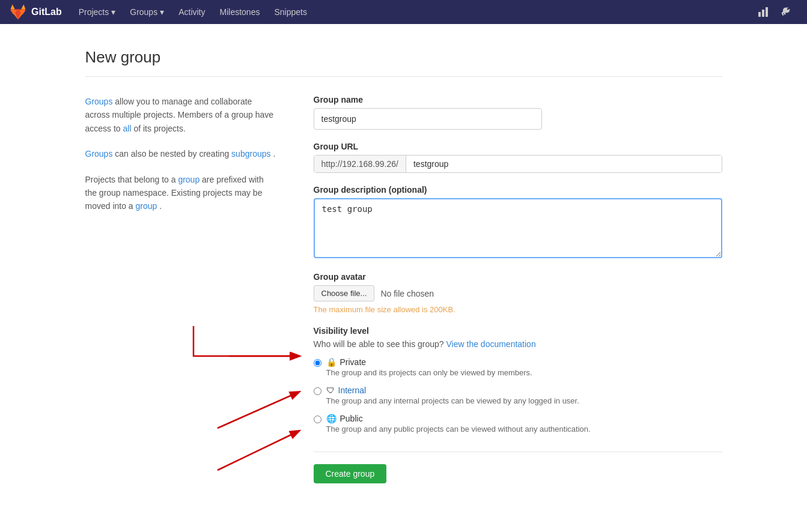  What do you see at coordinates (518, 293) in the screenshot?
I see `group-avatar-group: Group avatar Choose file... No file chos…` at bounding box center [518, 293].